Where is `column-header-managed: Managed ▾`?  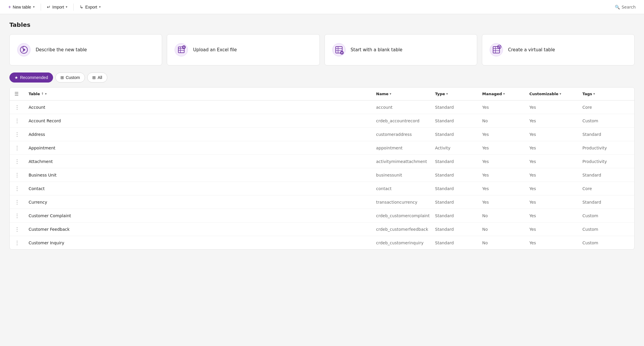 column-header-managed: Managed ▾ is located at coordinates (506, 94).